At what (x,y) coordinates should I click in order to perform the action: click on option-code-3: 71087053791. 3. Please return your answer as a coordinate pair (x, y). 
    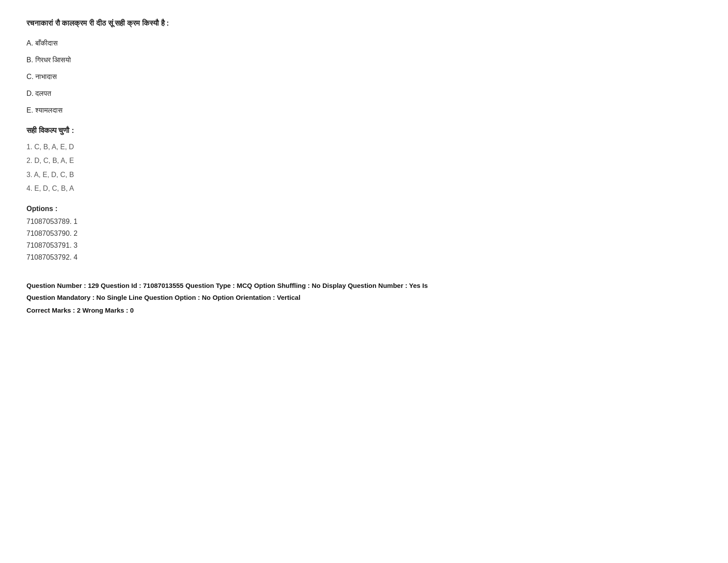
    Looking at the image, I should click on (364, 246).